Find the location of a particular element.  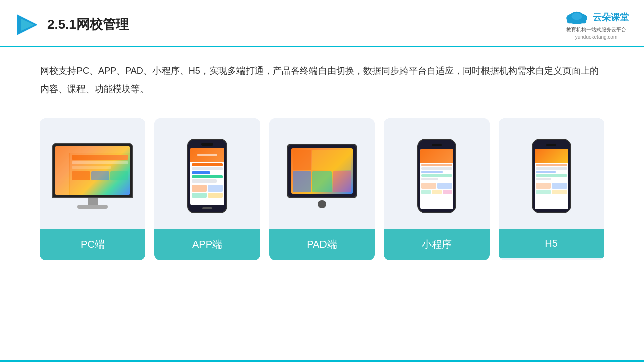

h5-phone-mockup is located at coordinates (551, 176).